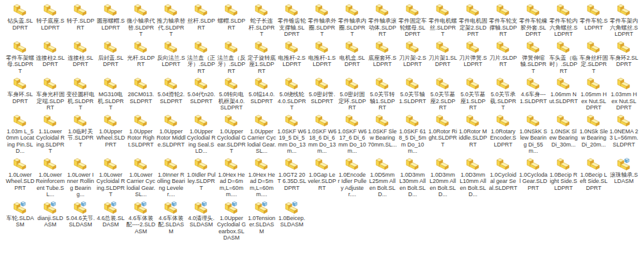 This screenshot has height=254, width=644. I want to click on file-item: 法兰盘（反牙）.SLDPRT, so click(231, 57).